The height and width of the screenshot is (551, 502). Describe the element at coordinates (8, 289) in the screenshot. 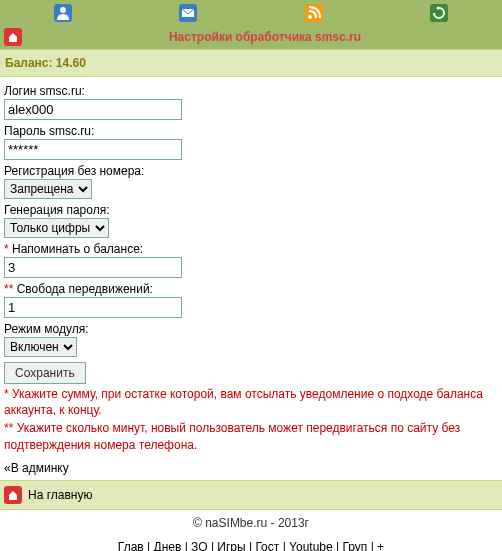

I see `freedom-star: **` at that location.